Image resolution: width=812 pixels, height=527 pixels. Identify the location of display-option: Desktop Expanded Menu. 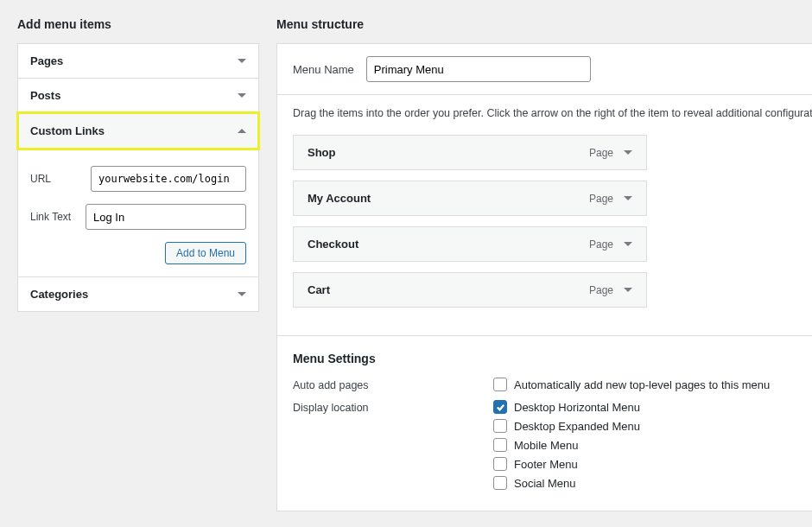
(567, 426).